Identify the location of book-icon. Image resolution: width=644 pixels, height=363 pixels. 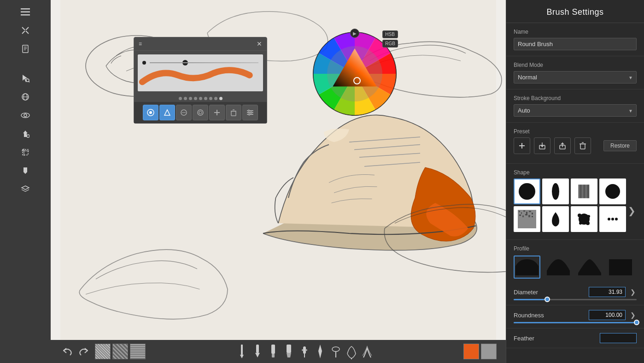
(25, 49).